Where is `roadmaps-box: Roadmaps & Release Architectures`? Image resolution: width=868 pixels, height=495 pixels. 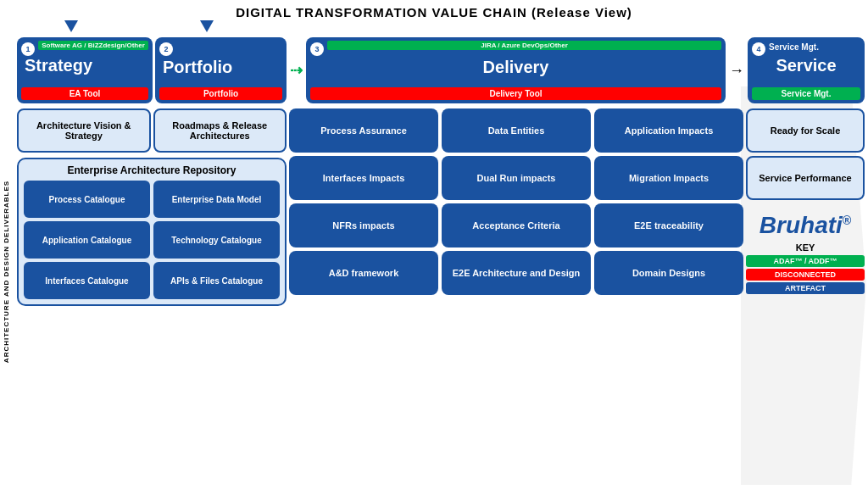 roadmaps-box: Roadmaps & Release Architectures is located at coordinates (220, 131).